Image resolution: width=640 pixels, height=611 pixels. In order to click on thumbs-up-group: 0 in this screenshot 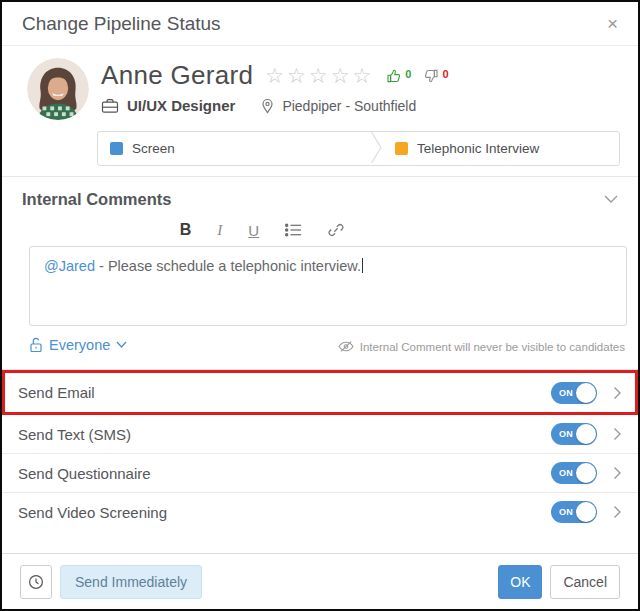, I will do `click(398, 76)`.